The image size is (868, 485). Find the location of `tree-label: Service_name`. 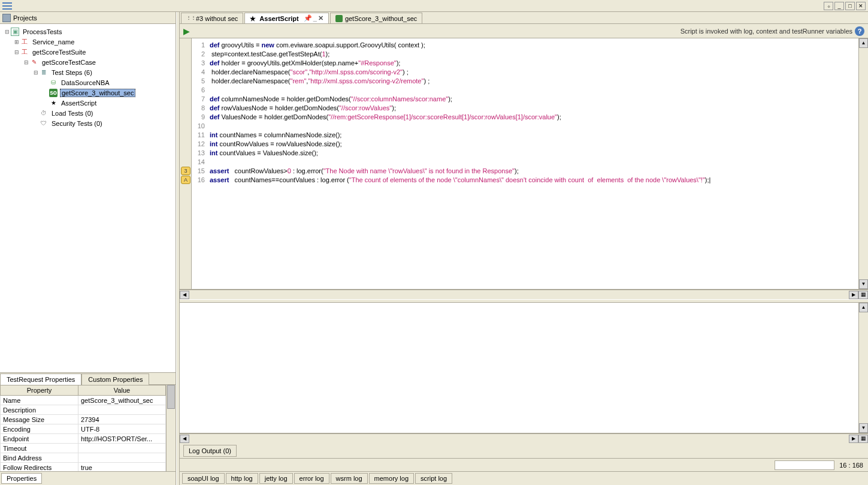

tree-label: Service_name is located at coordinates (53, 42).